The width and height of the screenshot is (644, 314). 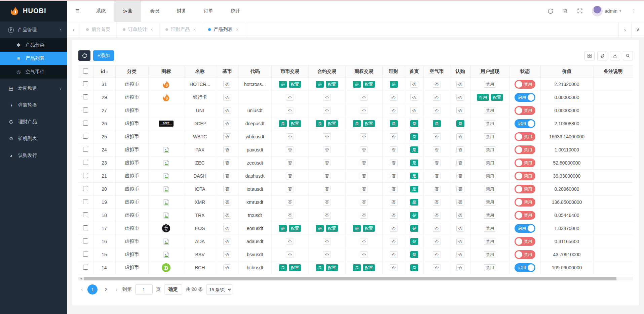 I want to click on nav-item-member: 会员, so click(x=155, y=11).